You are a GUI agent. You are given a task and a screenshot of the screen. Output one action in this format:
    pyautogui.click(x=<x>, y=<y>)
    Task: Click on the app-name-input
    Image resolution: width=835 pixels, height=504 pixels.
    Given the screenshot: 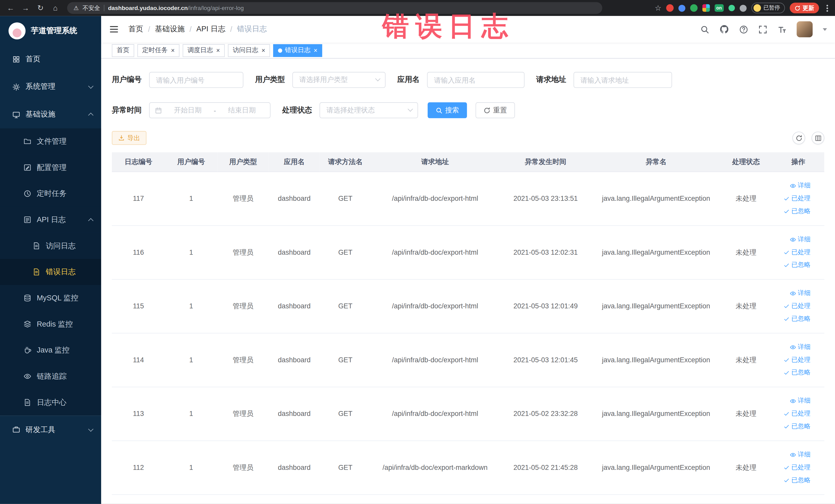 What is the action you would take?
    pyautogui.click(x=476, y=80)
    